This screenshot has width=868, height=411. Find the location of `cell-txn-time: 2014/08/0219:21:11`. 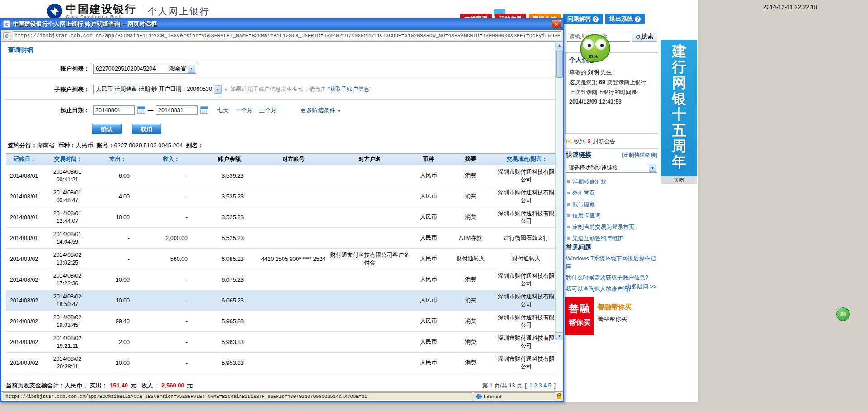

cell-txn-time: 2014/08/0219:21:11 is located at coordinates (67, 342).